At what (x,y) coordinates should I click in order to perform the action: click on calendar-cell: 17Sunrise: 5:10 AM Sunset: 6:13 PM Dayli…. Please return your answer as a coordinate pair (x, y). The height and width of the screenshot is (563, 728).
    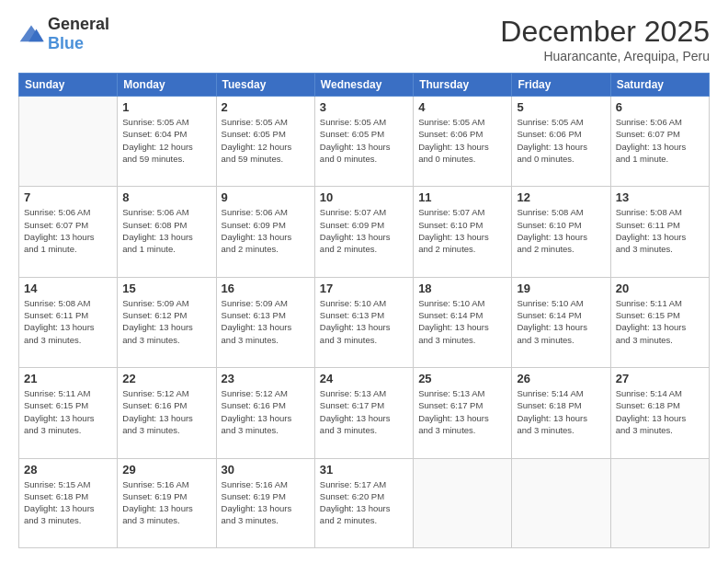
    Looking at the image, I should click on (364, 322).